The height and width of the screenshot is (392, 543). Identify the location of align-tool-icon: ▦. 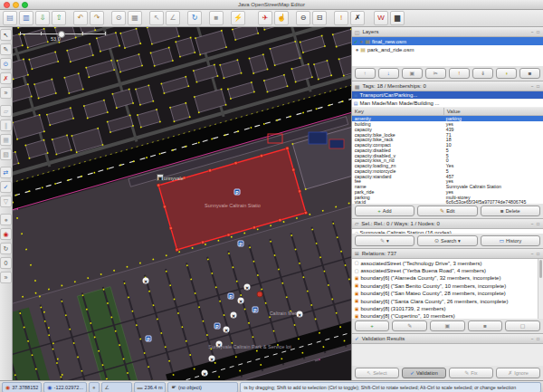
(5, 139).